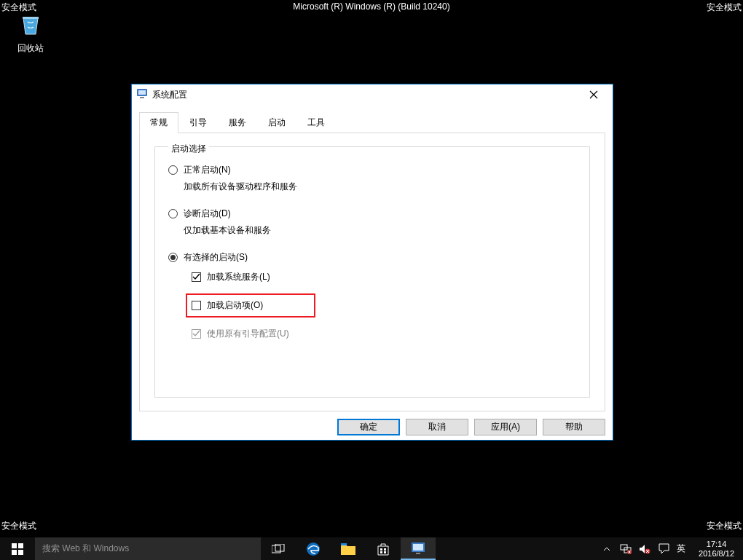 This screenshot has width=743, height=560. Describe the element at coordinates (237, 122) in the screenshot. I see `tab-services: 服务` at that location.